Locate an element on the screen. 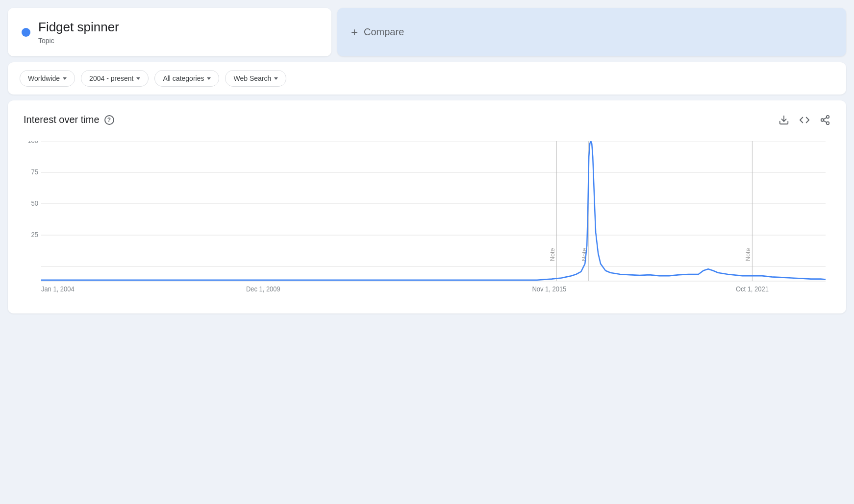  svg-text: Oct 1, 2021 is located at coordinates (752, 289).